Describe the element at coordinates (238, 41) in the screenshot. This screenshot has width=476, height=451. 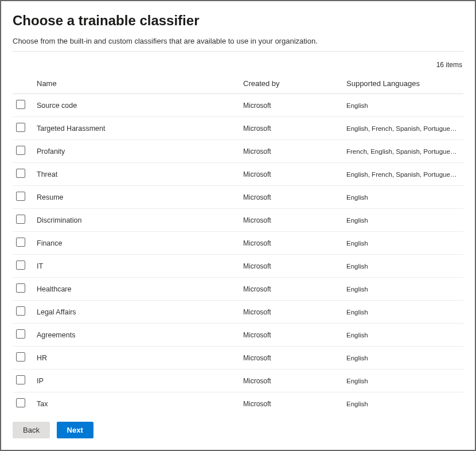
I see `page-subtitle: Choose from the built-in and custom clas…` at that location.